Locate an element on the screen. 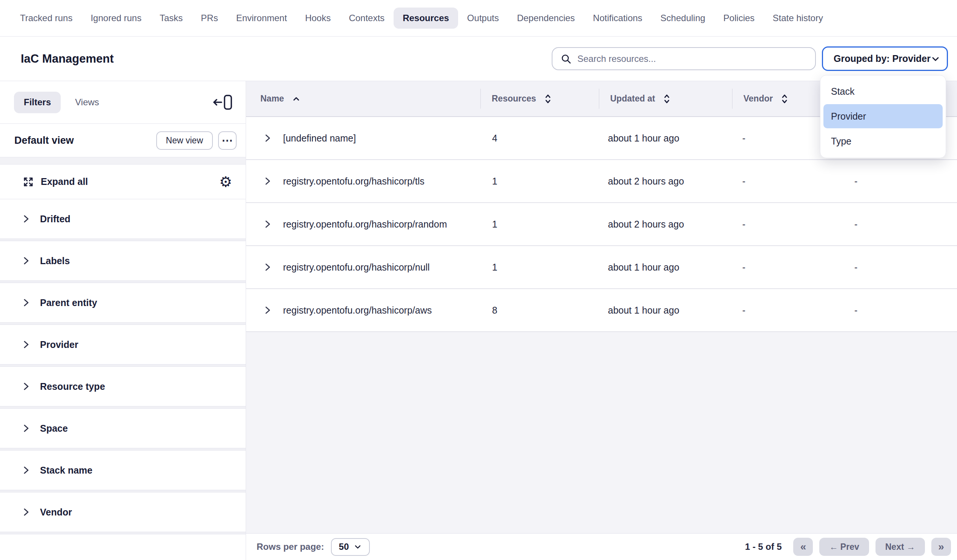  nav-tab: Resources is located at coordinates (426, 18).